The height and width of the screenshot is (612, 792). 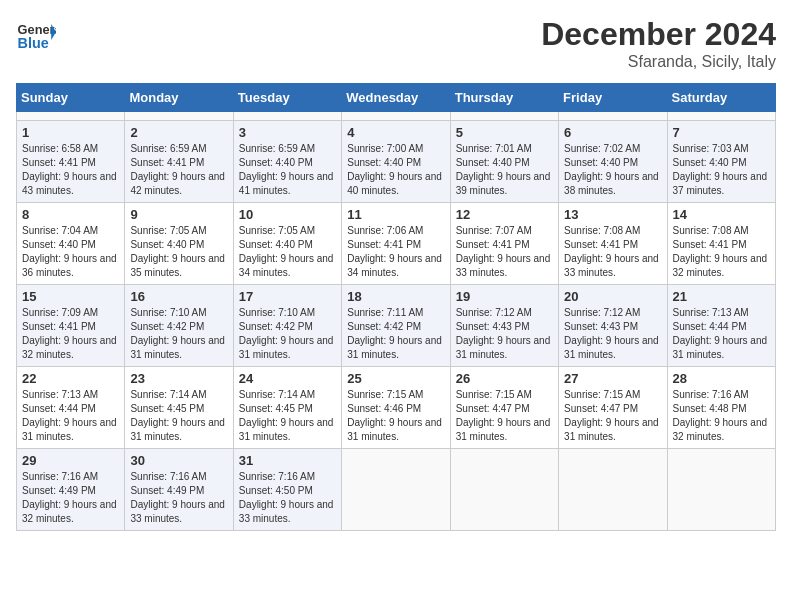 I want to click on day-number: 6, so click(x=612, y=132).